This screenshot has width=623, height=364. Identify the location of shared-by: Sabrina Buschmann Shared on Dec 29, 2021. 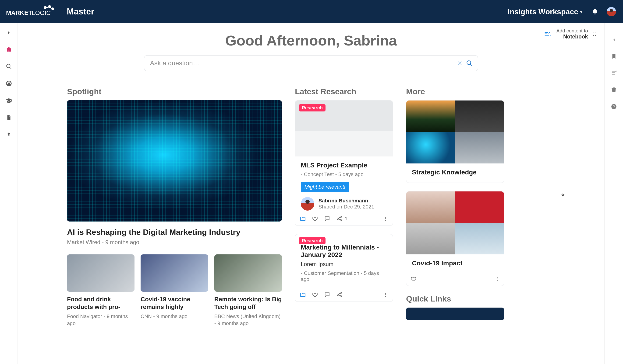
(344, 204).